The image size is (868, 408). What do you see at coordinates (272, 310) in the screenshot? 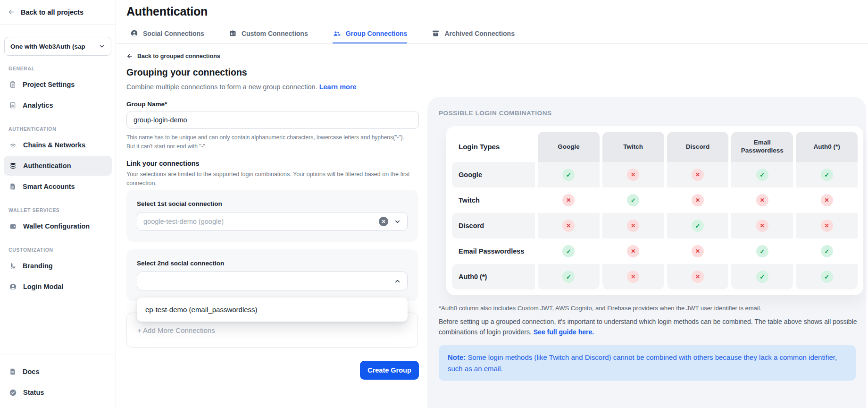
I see `connection-dropdown-menu: ep-test-demo (email_passwordless)` at bounding box center [272, 310].